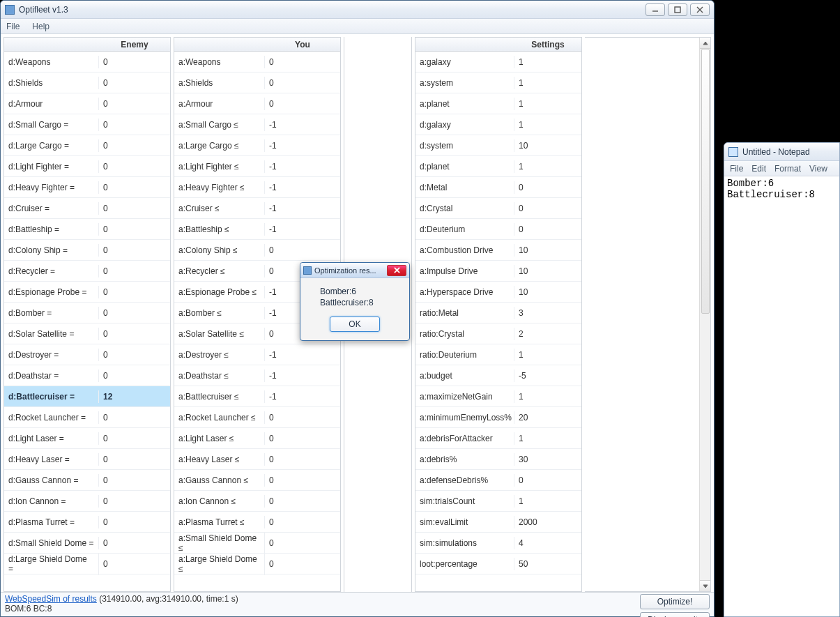 Image resolution: width=840 pixels, height=617 pixels. Describe the element at coordinates (220, 125) in the screenshot. I see `row-label: a:Small Cargo ≤` at that location.